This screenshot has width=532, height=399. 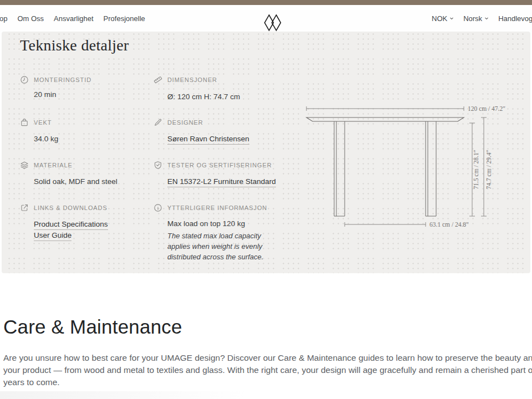 I want to click on certification-link: EN 15372-L2 Furniture Standard, so click(x=222, y=182).